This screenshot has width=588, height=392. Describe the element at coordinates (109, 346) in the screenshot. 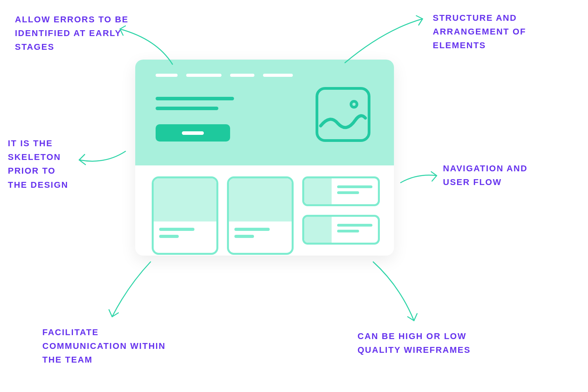

I see `label-facilitate: FACILITATE COMMUNICATION WITHIN THE TEAM` at that location.